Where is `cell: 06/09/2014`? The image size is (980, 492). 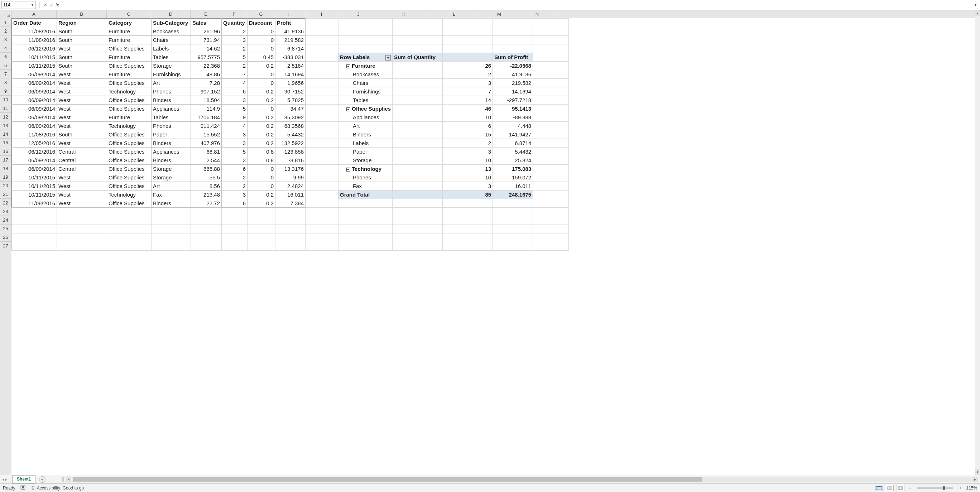 cell: 06/09/2014 is located at coordinates (34, 100).